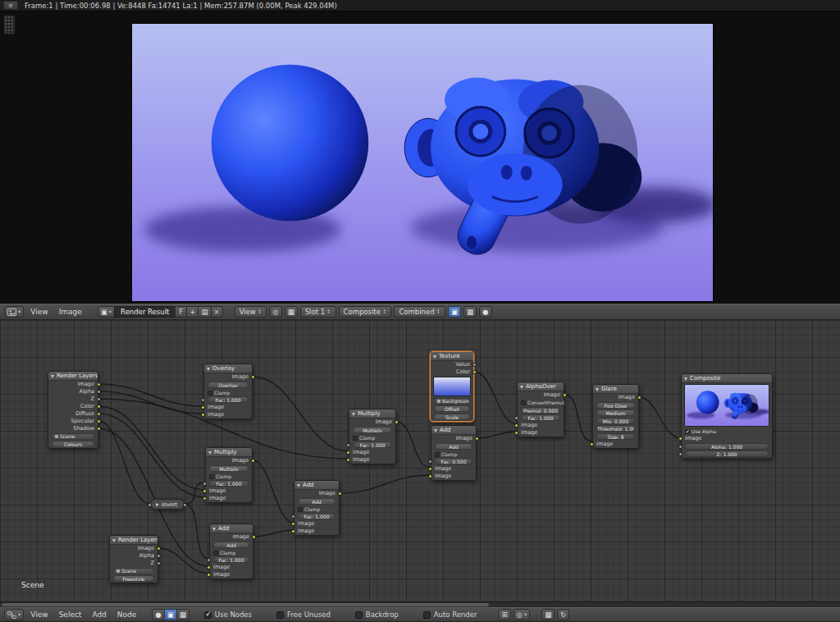 The height and width of the screenshot is (622, 840). What do you see at coordinates (372, 437) in the screenshot?
I see `node-multiply-1: MultiplyImageMultiplyClampFac: 1.000Imag…` at bounding box center [372, 437].